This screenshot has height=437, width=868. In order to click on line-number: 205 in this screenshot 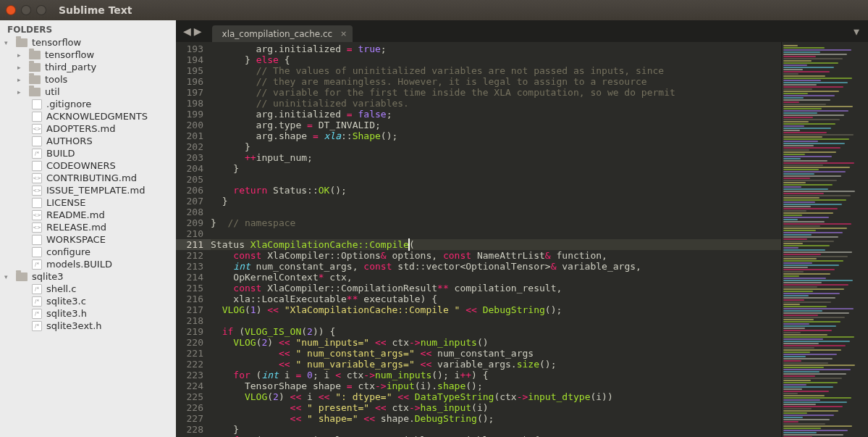, I will do `click(193, 180)`.